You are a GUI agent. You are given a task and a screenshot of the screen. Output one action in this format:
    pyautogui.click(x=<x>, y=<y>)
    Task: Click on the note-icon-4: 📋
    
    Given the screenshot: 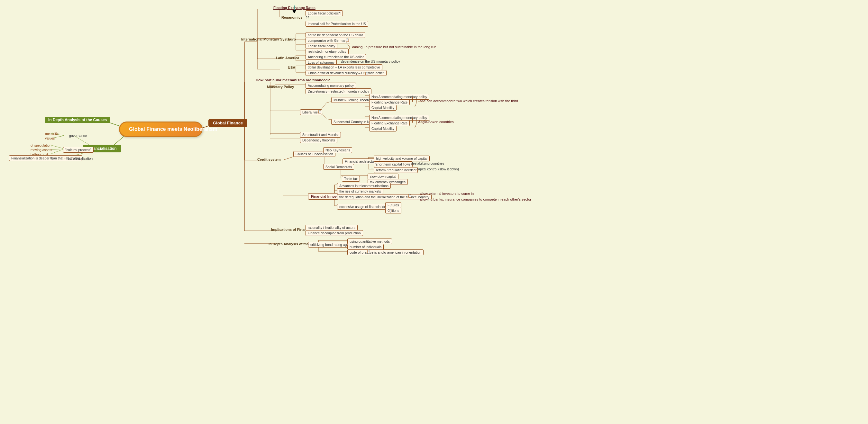 What is the action you would take?
    pyautogui.click(x=410, y=196)
    